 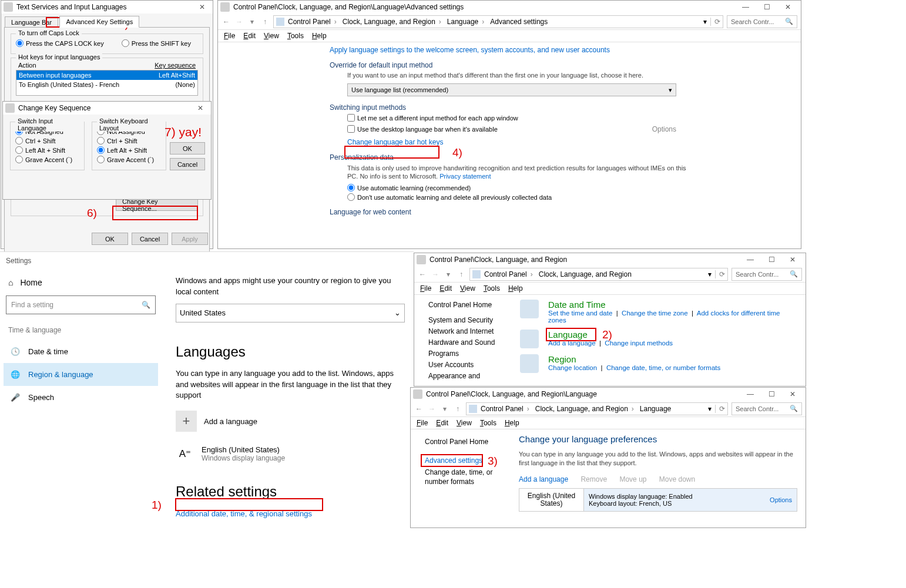 I want to click on override-dropdown: Use language list (recommended)▾, so click(x=512, y=90).